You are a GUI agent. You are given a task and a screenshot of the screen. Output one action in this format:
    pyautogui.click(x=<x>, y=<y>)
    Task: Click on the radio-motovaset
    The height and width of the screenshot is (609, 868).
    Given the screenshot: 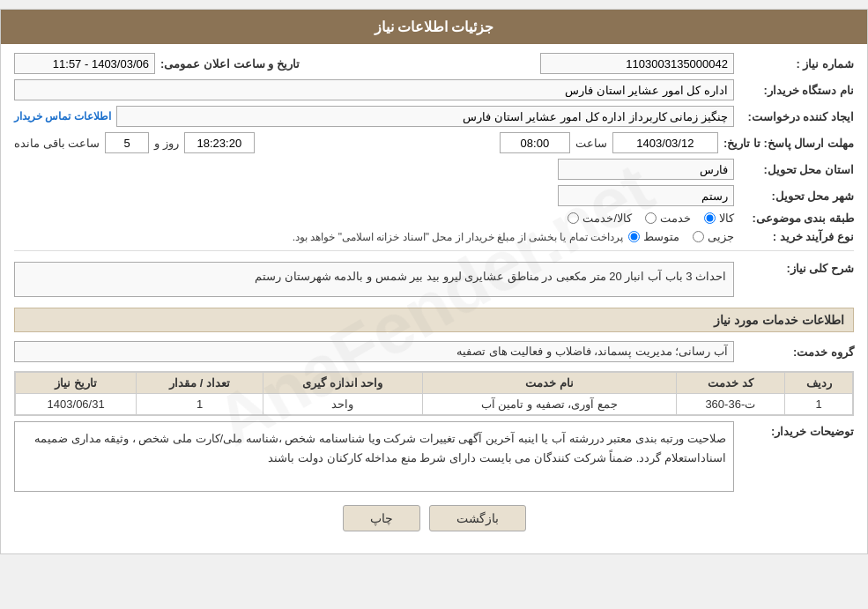 What is the action you would take?
    pyautogui.click(x=634, y=236)
    